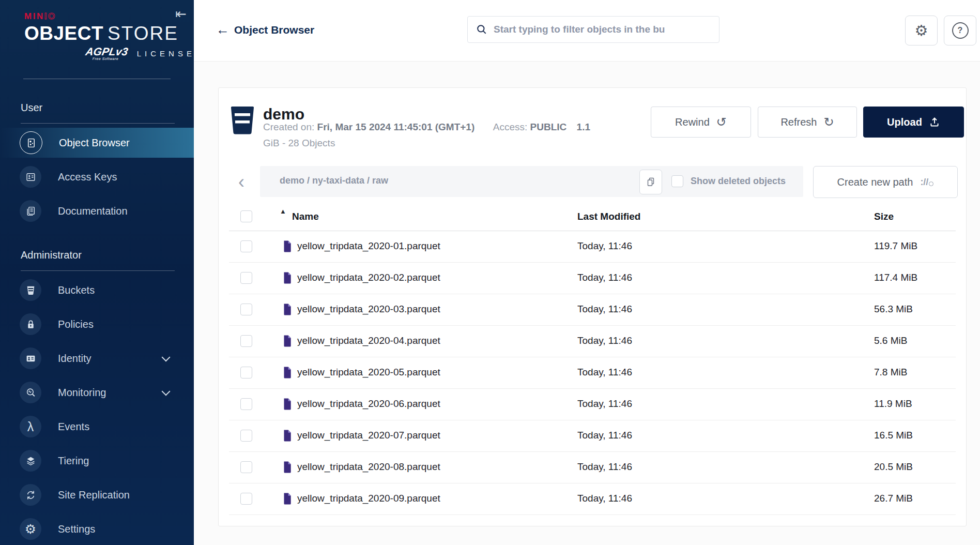  What do you see at coordinates (87, 177) in the screenshot?
I see `sidebar-item-label: Access Keys` at bounding box center [87, 177].